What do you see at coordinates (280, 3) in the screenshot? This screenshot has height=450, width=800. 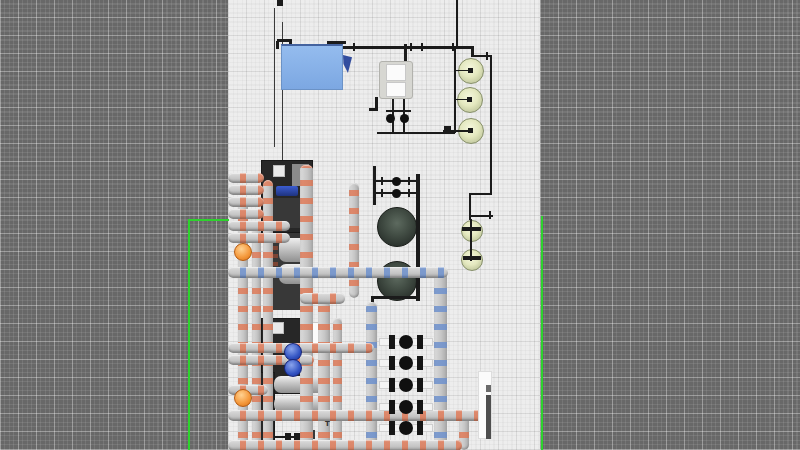 I see `section-marker` at bounding box center [280, 3].